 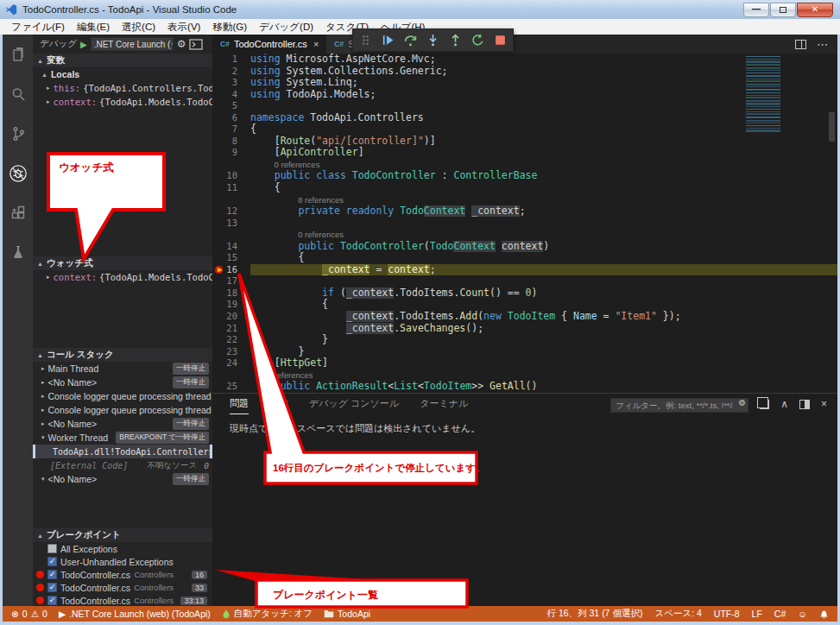 I want to click on maximize-panel-icon: ∧, so click(x=784, y=404).